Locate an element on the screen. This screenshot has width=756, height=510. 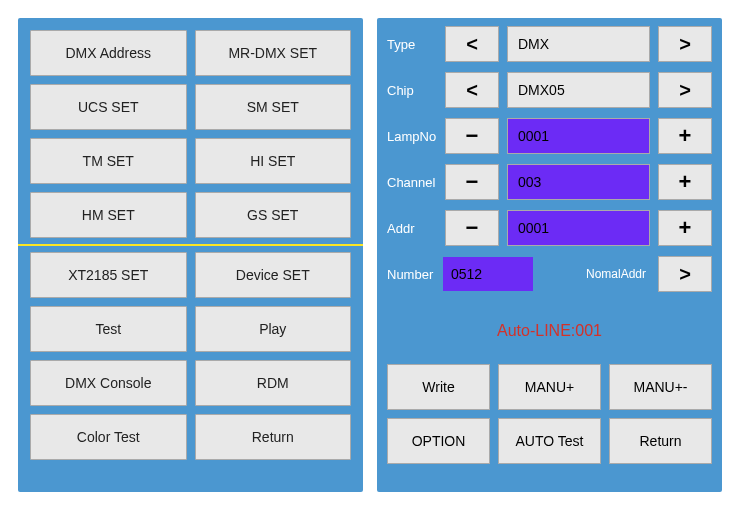
addr-plus-button: + is located at coordinates (685, 228).